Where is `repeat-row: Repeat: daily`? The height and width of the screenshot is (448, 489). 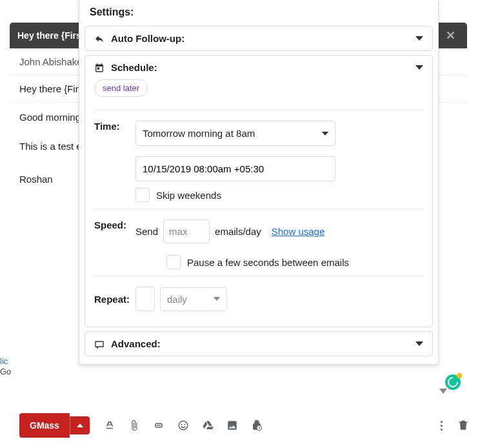 repeat-row: Repeat: daily is located at coordinates (259, 299).